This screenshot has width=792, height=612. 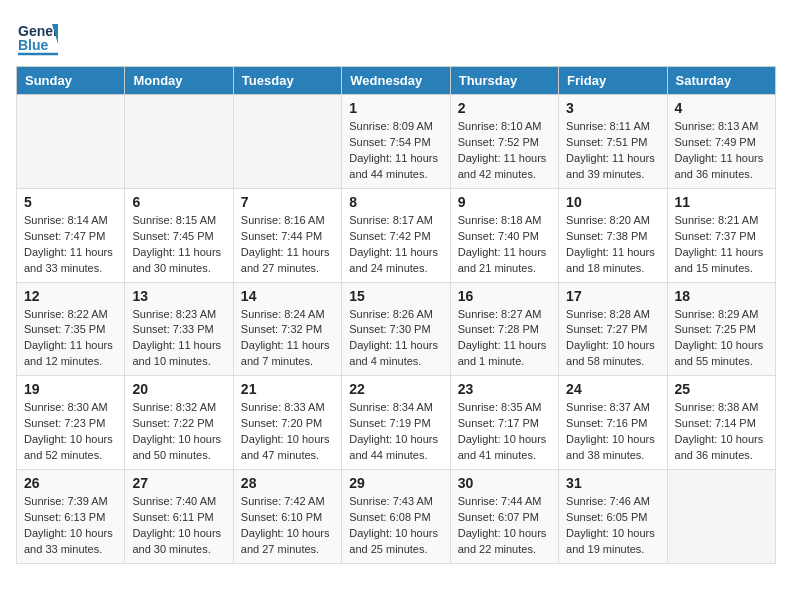 What do you see at coordinates (288, 389) in the screenshot?
I see `day-number: 21` at bounding box center [288, 389].